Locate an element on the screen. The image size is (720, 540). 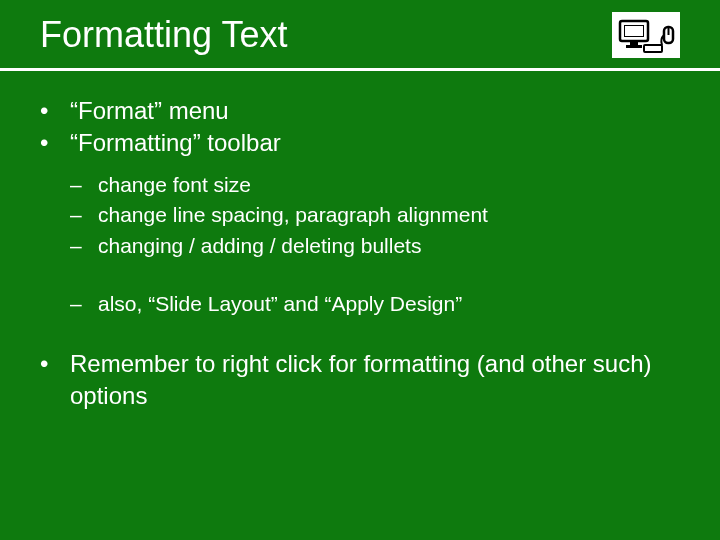
bullet-text: “Formatting” toolbar is located at coordinates (176, 143).